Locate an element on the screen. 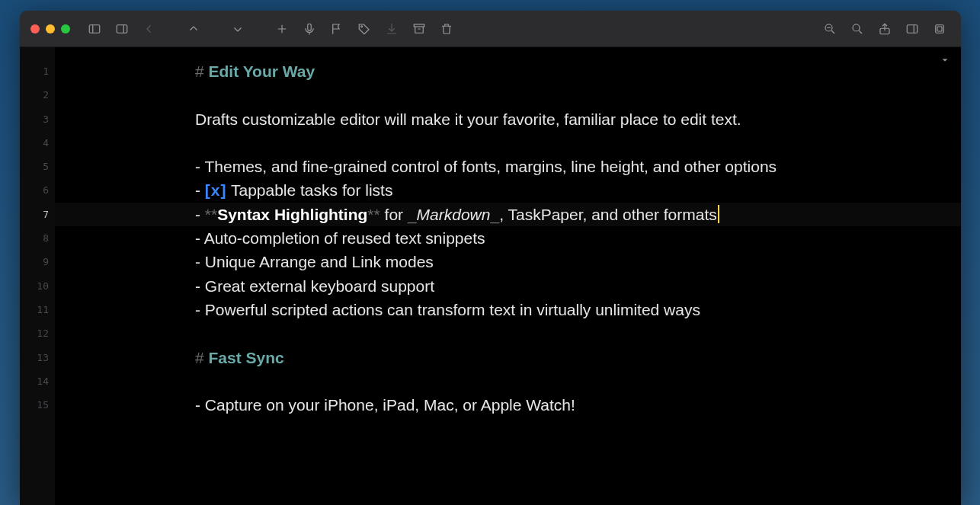 Image resolution: width=980 pixels, height=505 pixels. line-number: 15 is located at coordinates (37, 405).